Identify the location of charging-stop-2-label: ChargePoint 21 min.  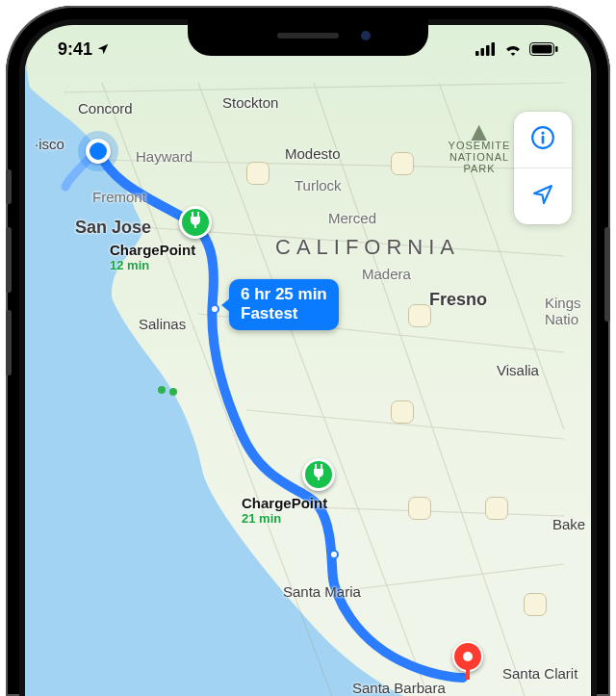
(285, 510).